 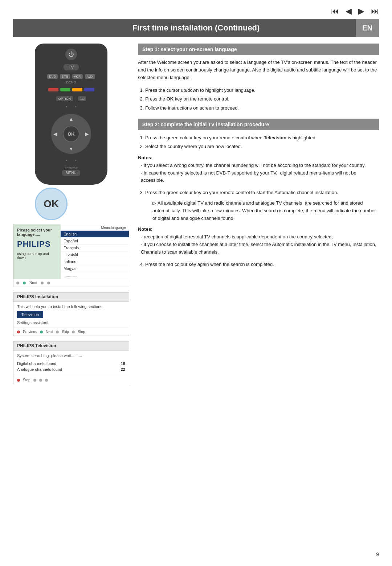 What do you see at coordinates (123, 369) in the screenshot?
I see `analogue-channels-count: 22` at bounding box center [123, 369].